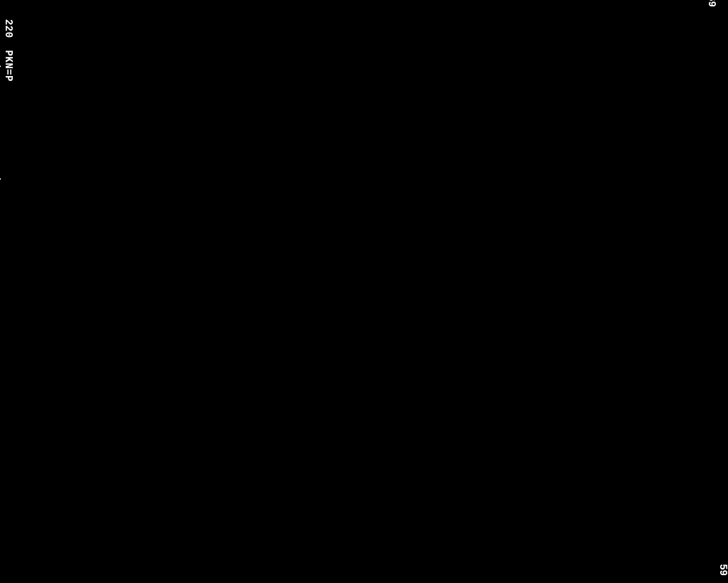 The height and width of the screenshot is (583, 728). What do you see at coordinates (1, 151) in the screenshot?
I see `code-text: IF(I.NE.1.AND.J.EQ.1) GC TO 222` at bounding box center [1, 151].